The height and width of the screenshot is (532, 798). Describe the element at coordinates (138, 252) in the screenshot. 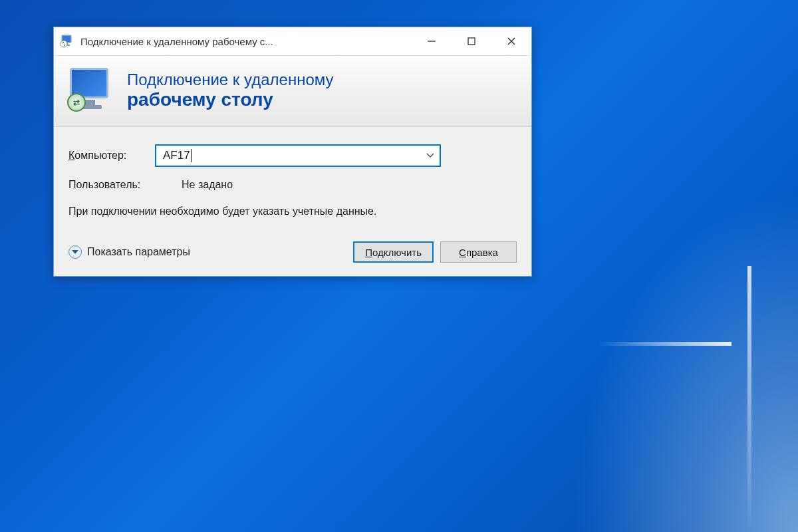

I see `show-options-label: Показать параметры` at that location.